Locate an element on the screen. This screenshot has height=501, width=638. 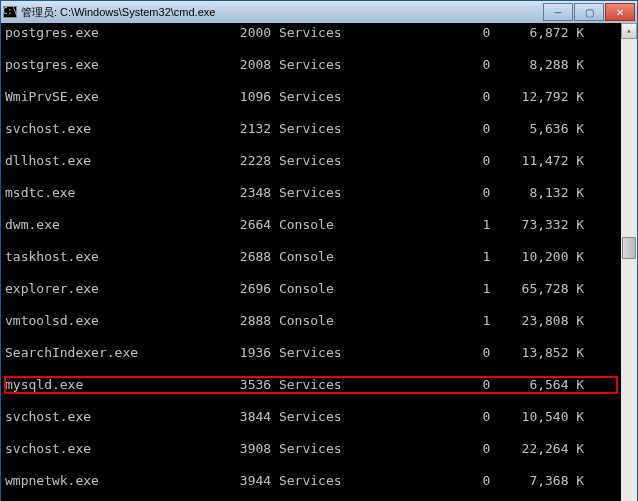
cmd-icon: C:\ is located at coordinates (10, 12).